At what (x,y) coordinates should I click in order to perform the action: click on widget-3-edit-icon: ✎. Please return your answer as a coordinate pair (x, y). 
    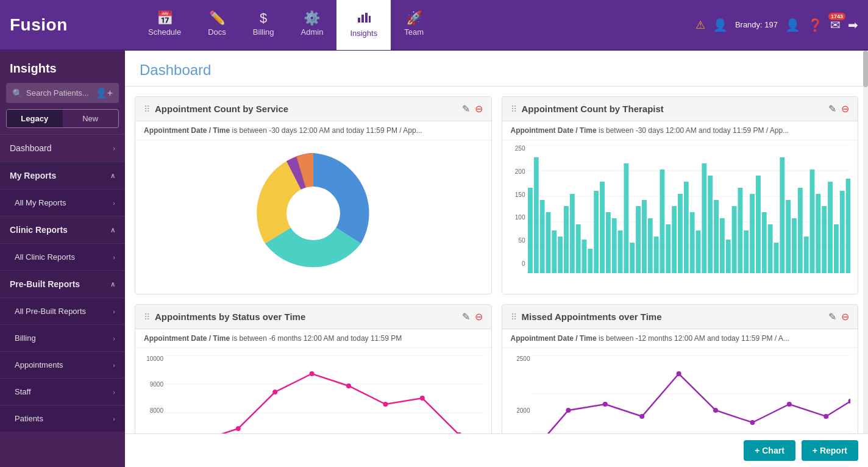
    Looking at the image, I should click on (466, 317).